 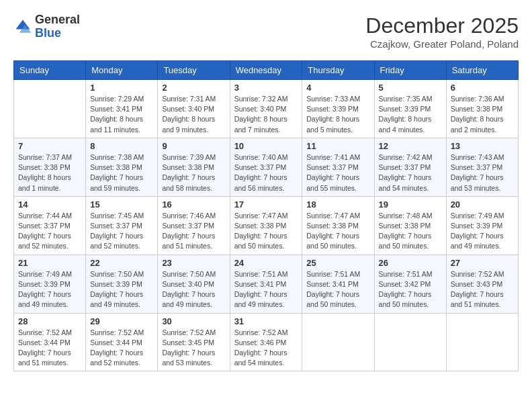 What do you see at coordinates (193, 146) in the screenshot?
I see `day-number: 9` at bounding box center [193, 146].